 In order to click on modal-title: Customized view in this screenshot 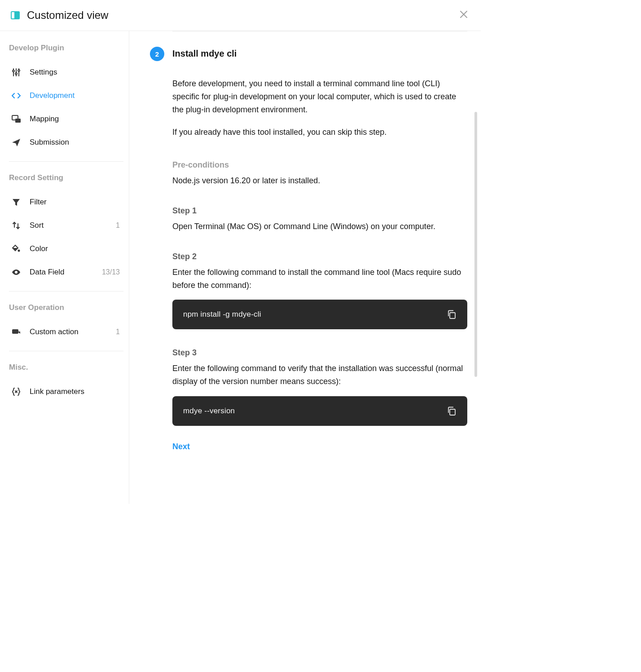, I will do `click(67, 15)`.